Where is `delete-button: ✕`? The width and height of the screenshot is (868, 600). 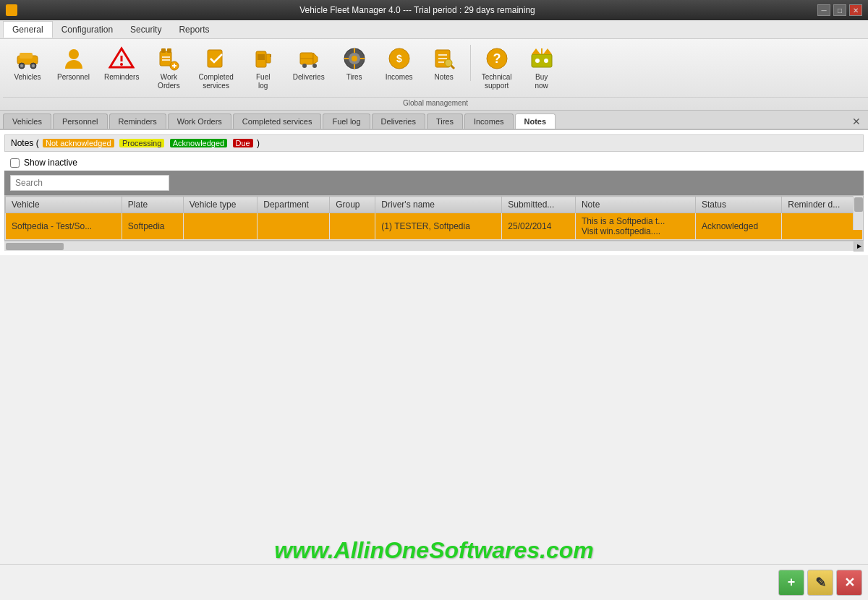 delete-button: ✕ is located at coordinates (849, 583).